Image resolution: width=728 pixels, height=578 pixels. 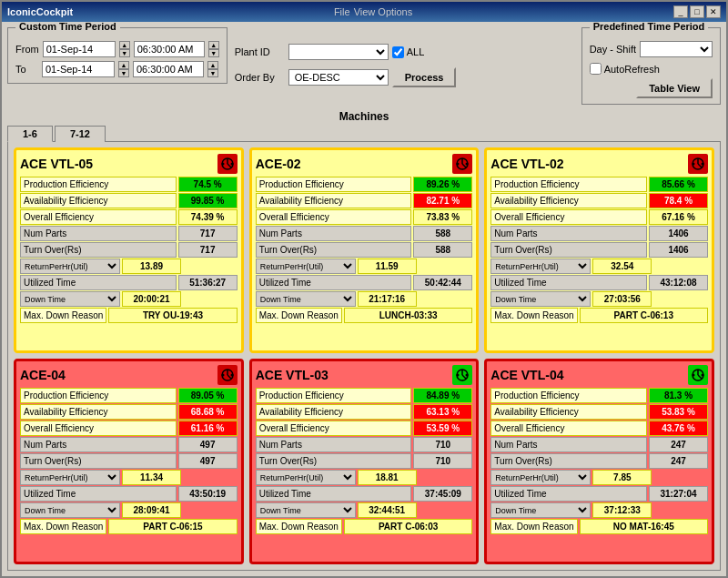 I want to click on machine-name-5: ACE VTL-04, so click(x=527, y=375).